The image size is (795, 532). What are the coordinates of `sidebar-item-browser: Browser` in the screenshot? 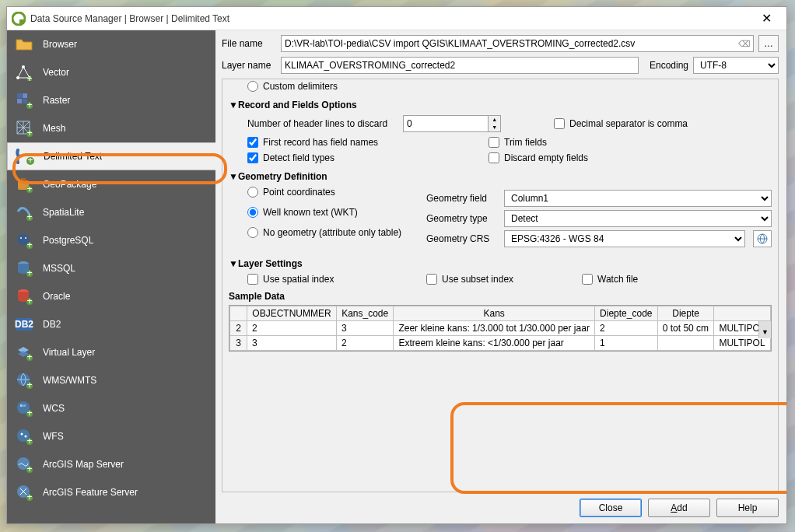 It's located at (111, 44).